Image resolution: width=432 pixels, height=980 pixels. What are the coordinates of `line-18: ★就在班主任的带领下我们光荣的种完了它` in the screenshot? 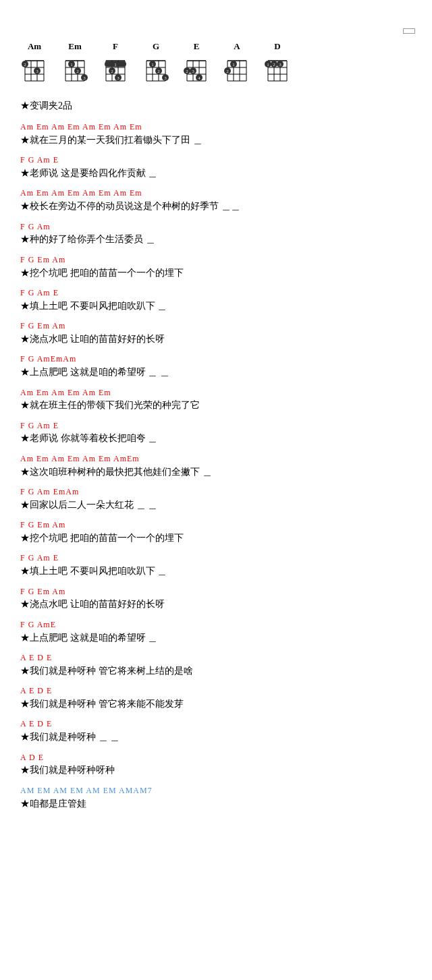 It's located at (216, 405).